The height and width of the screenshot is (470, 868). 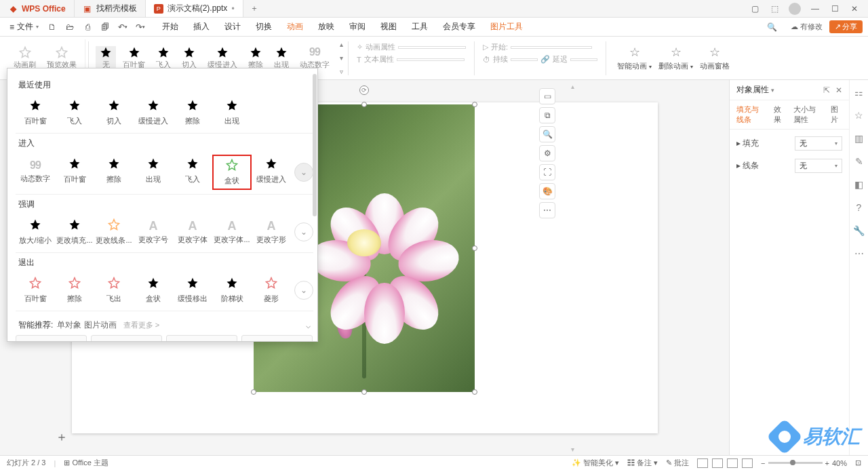 I want to click on anim-item-退出-6: 菱形, so click(x=271, y=290).